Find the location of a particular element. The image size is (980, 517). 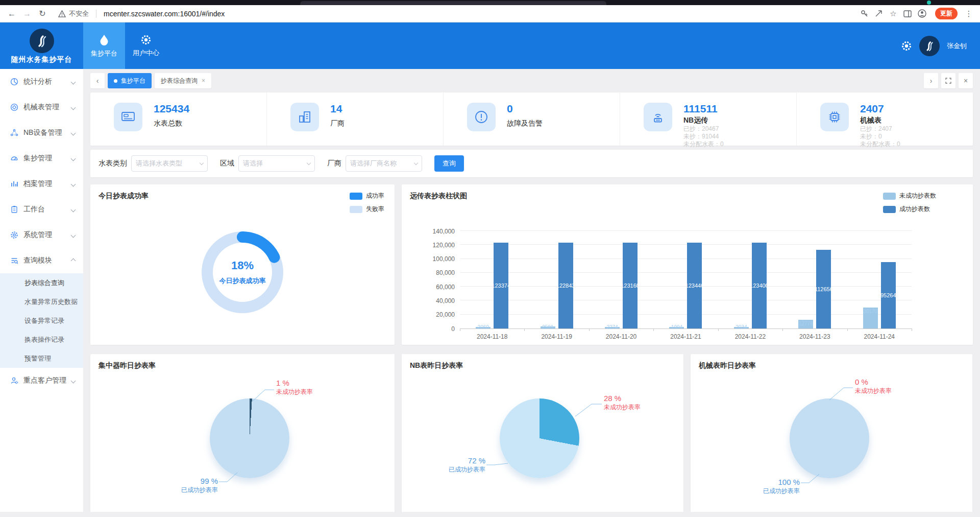

reload-icon: ↻ is located at coordinates (42, 14).